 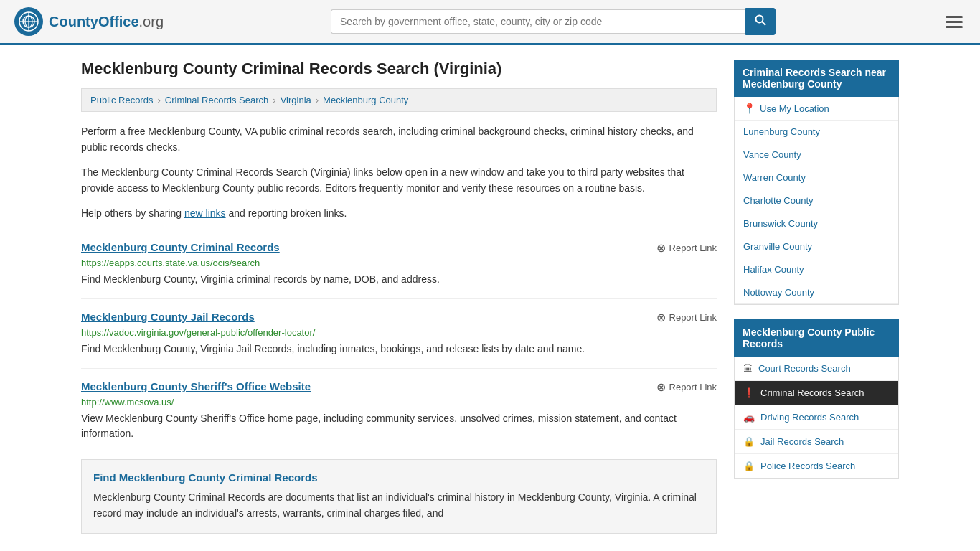 What do you see at coordinates (399, 426) in the screenshot?
I see `result-desc-2: View Mecklenburg County Sheriff's Office…` at bounding box center [399, 426].